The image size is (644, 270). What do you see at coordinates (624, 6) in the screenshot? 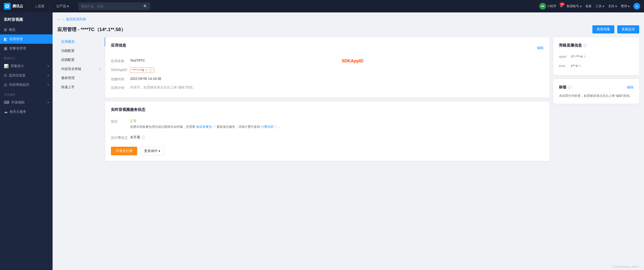
I see `fee-label: 费用` at bounding box center [624, 6].